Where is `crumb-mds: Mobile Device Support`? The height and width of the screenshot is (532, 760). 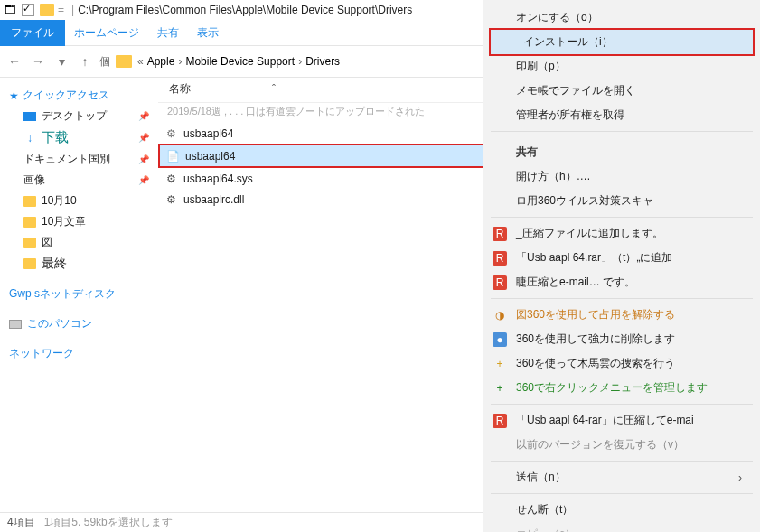 crumb-mds: Mobile Device Support is located at coordinates (240, 61).